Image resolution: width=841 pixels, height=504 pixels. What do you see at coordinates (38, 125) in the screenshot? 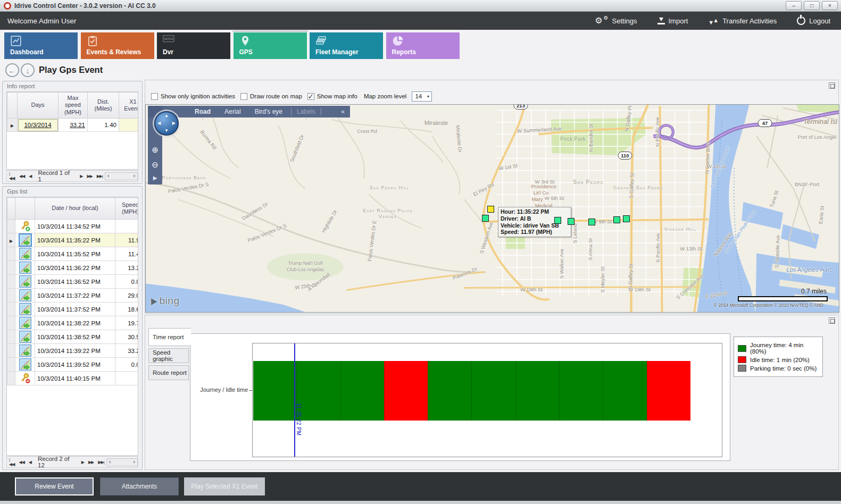
I see `days-cell: 10/3/2014` at bounding box center [38, 125].